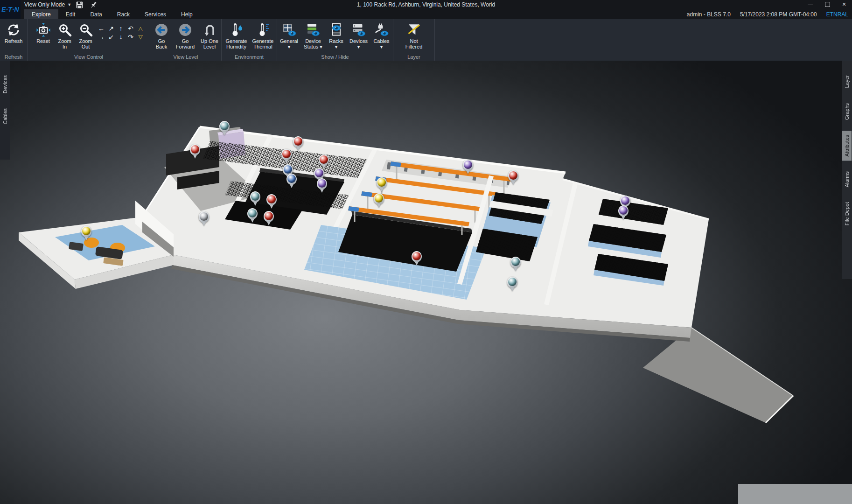 The width and height of the screenshot is (852, 504). I want to click on ribbon-group-layer: NotFiltered Layer, so click(414, 40).